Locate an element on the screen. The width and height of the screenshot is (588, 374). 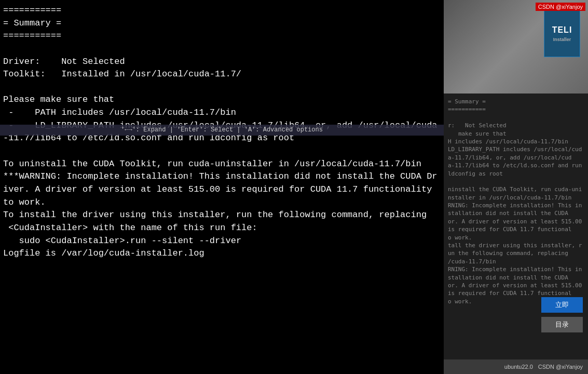
teli-logo-sub: Installer is located at coordinates (563, 39).